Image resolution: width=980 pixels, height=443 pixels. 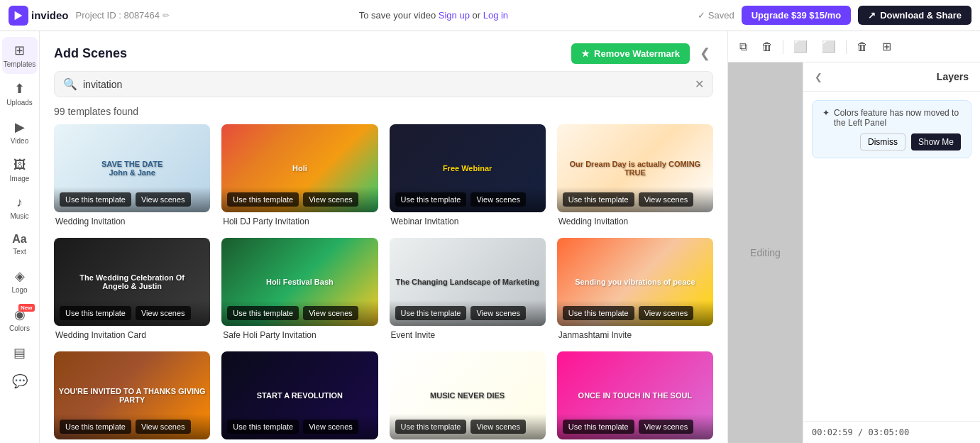 I want to click on sidebar-label-colors: Colors, so click(x=20, y=328).